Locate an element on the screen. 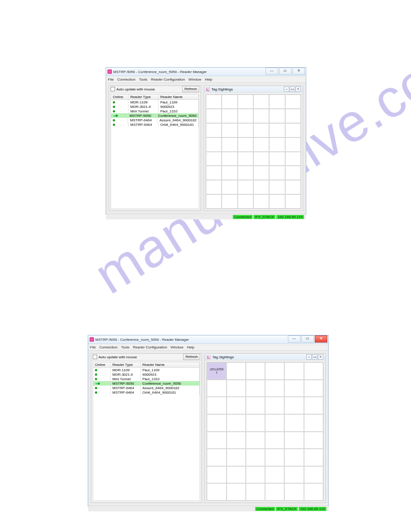  table-row: MDR-1109Paul_1109 is located at coordinates (155, 102).